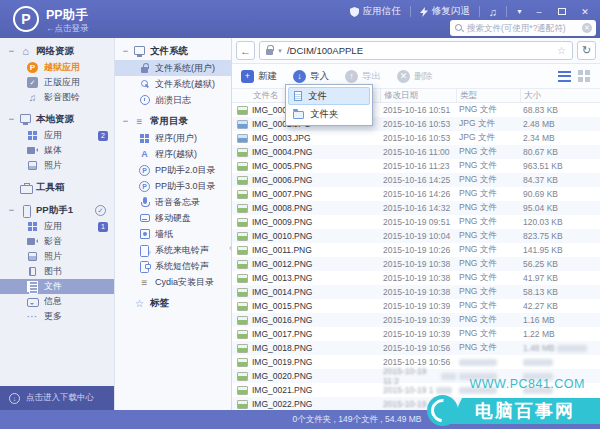  What do you see at coordinates (329, 114) in the screenshot?
I see `menu-item: 文件夹` at bounding box center [329, 114].